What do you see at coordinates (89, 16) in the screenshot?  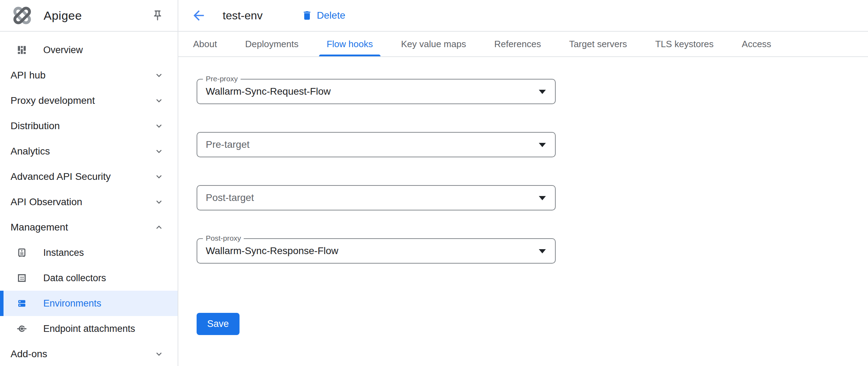 I see `sidebar-header: Apigee` at bounding box center [89, 16].